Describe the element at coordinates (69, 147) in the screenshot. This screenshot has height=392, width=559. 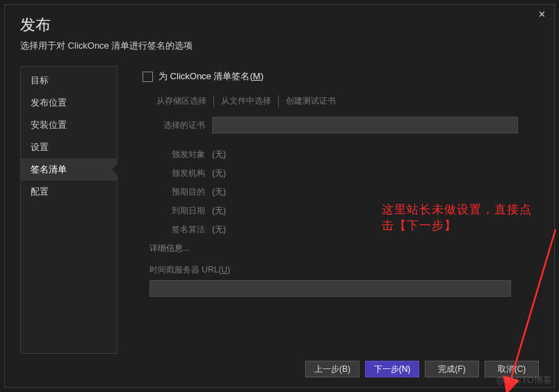
I see `sidebar-item-settings: 设置` at that location.